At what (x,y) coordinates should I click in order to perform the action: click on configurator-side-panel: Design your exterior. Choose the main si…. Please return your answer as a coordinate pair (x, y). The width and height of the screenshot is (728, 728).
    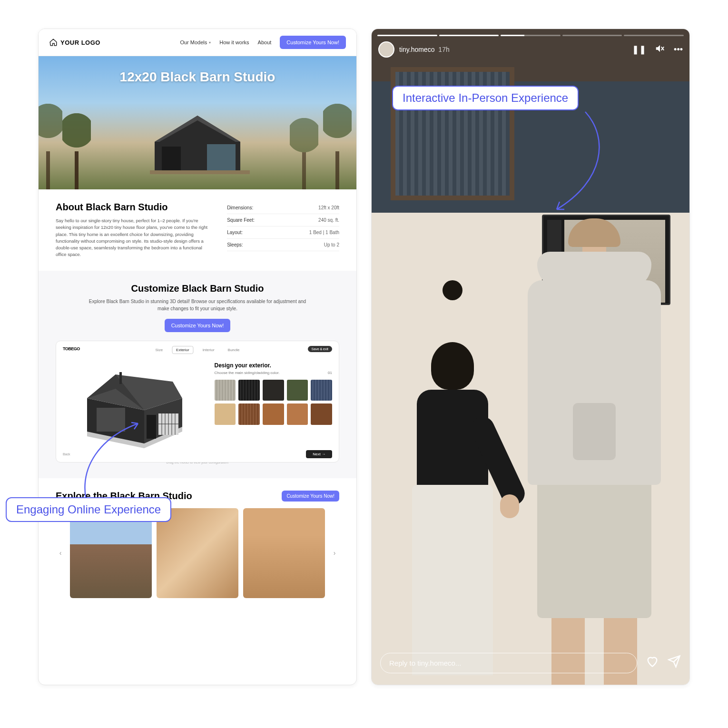
    Looking at the image, I should click on (274, 402).